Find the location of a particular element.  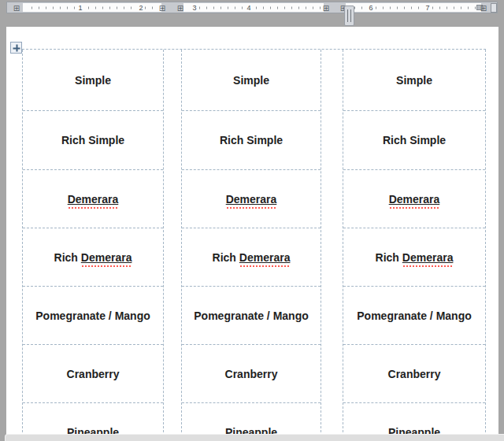

ruler-number: 7 is located at coordinates (427, 8).